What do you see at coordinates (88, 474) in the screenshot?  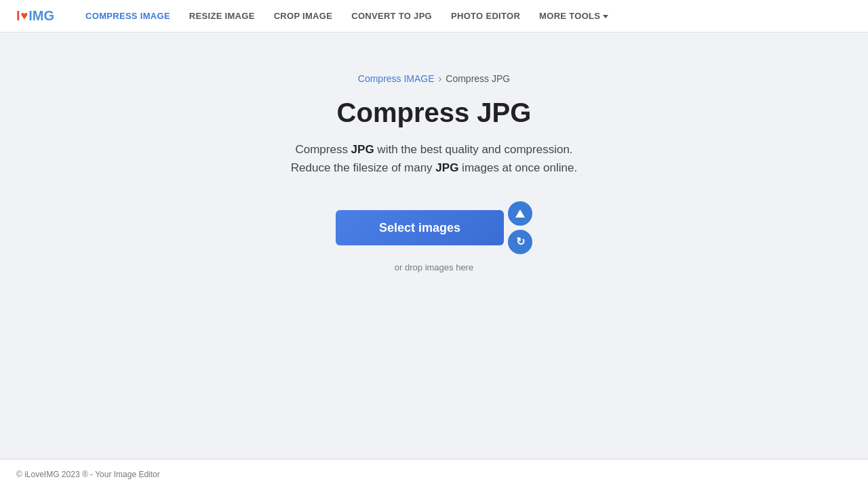 I see `footer-text: © iLoveIMG 2023 ® - Your Image Editor` at bounding box center [88, 474].